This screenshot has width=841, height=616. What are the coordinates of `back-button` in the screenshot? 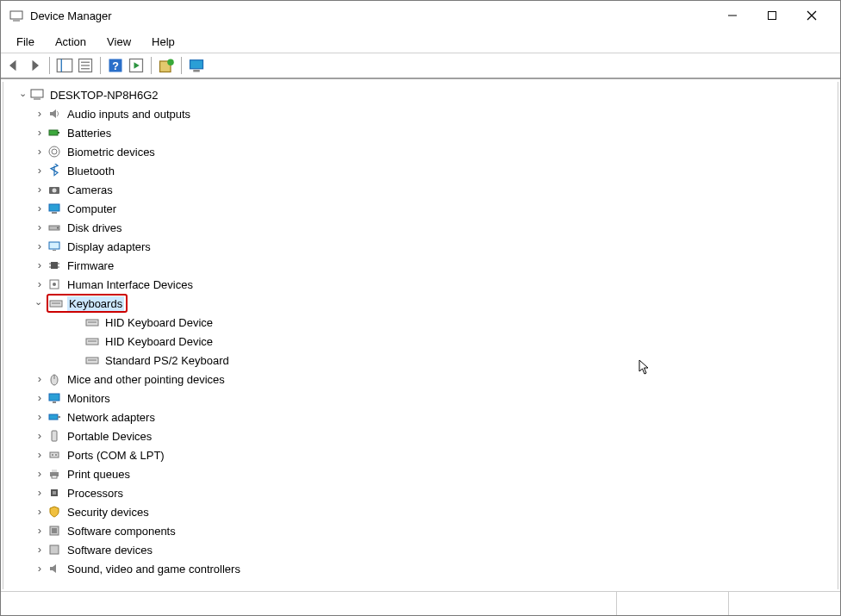 It's located at (14, 65).